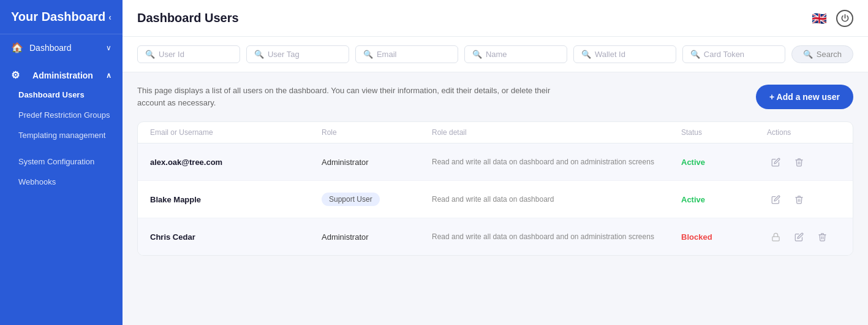 The width and height of the screenshot is (868, 325). I want to click on name-input, so click(523, 54).